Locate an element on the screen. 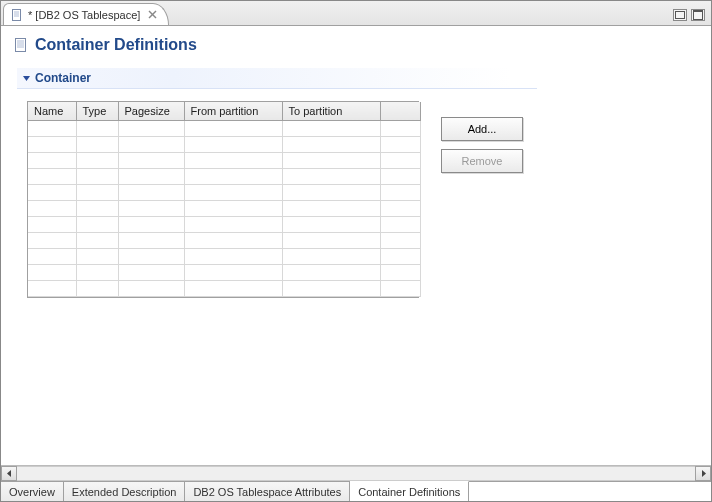 The width and height of the screenshot is (712, 502). column-header-name: Name is located at coordinates (52, 111).